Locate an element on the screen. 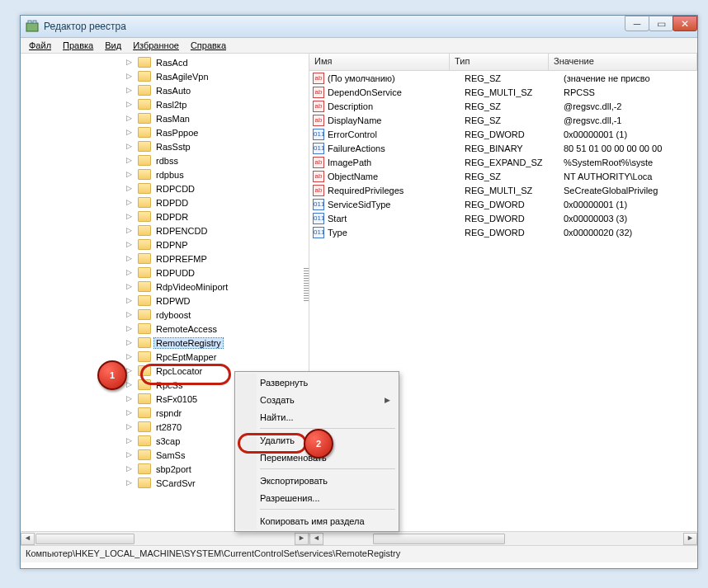 The height and width of the screenshot is (588, 708). col-value: Значение is located at coordinates (623, 62).